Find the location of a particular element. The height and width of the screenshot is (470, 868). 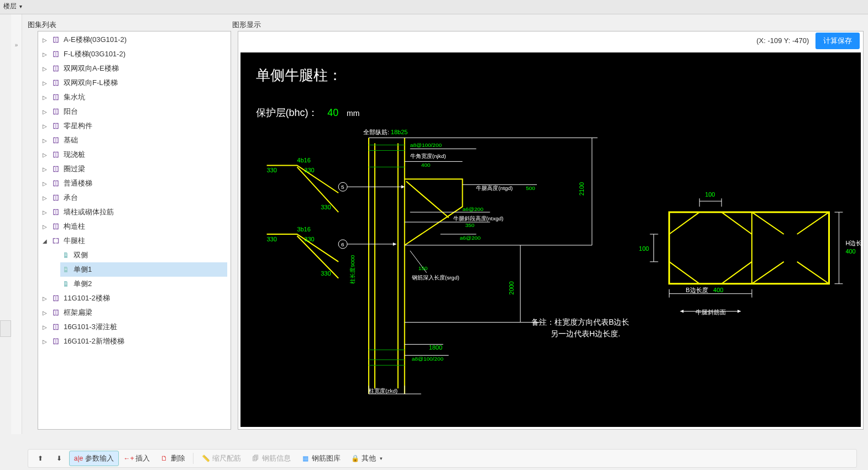

svg-text: 330 is located at coordinates (272, 170).